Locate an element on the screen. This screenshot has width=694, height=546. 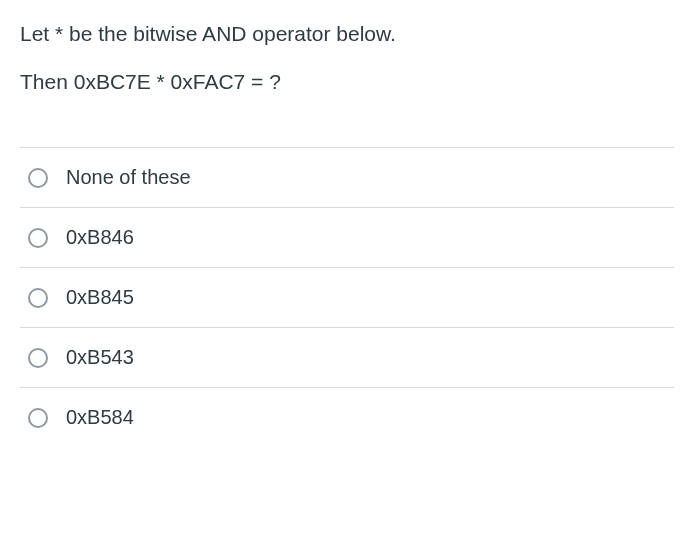
question-line-1: Let * be the bitwise AND operator below. is located at coordinates (347, 34).